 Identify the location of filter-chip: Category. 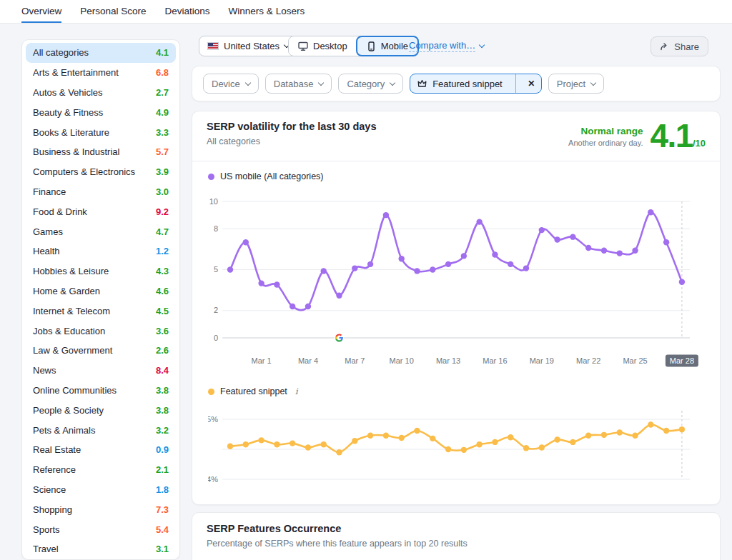
(370, 84).